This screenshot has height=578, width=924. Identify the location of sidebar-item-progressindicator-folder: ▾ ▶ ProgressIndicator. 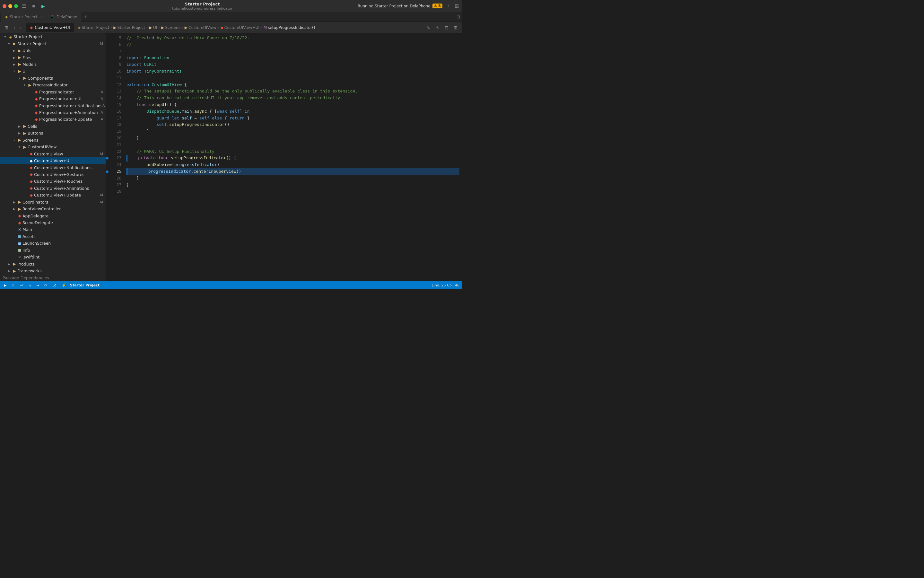
(53, 85).